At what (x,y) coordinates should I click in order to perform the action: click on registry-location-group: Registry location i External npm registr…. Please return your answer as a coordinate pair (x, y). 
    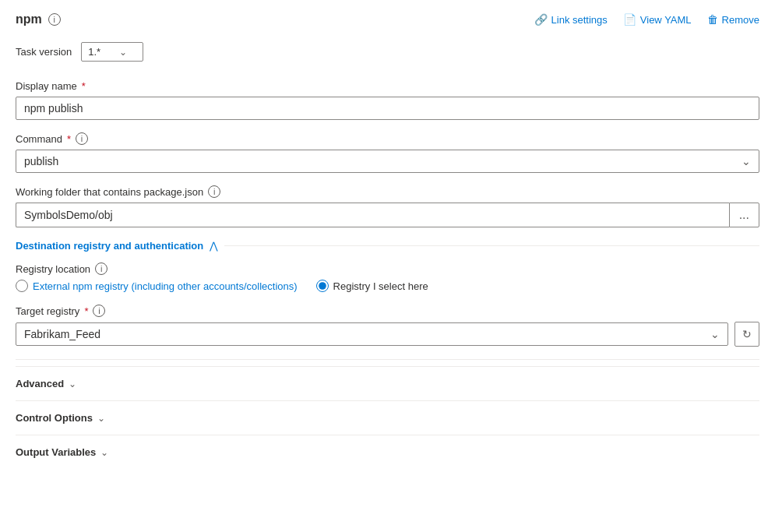
    Looking at the image, I should click on (388, 277).